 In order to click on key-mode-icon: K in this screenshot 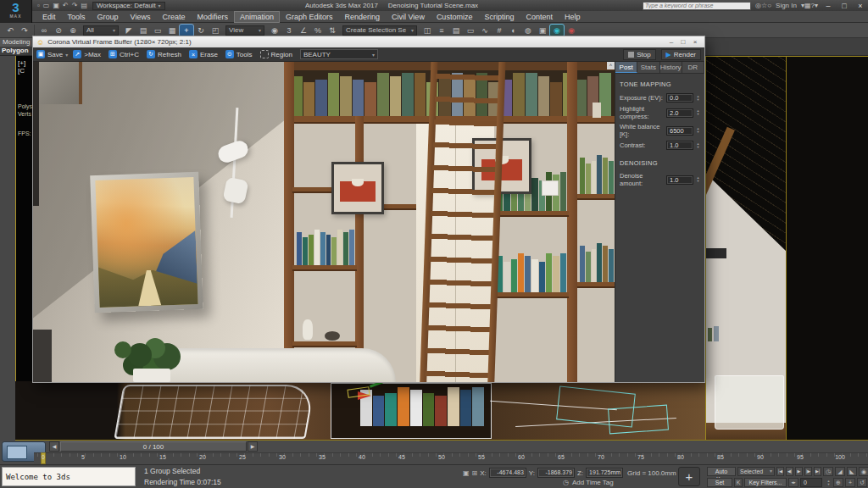, I will do `click(738, 483)`.